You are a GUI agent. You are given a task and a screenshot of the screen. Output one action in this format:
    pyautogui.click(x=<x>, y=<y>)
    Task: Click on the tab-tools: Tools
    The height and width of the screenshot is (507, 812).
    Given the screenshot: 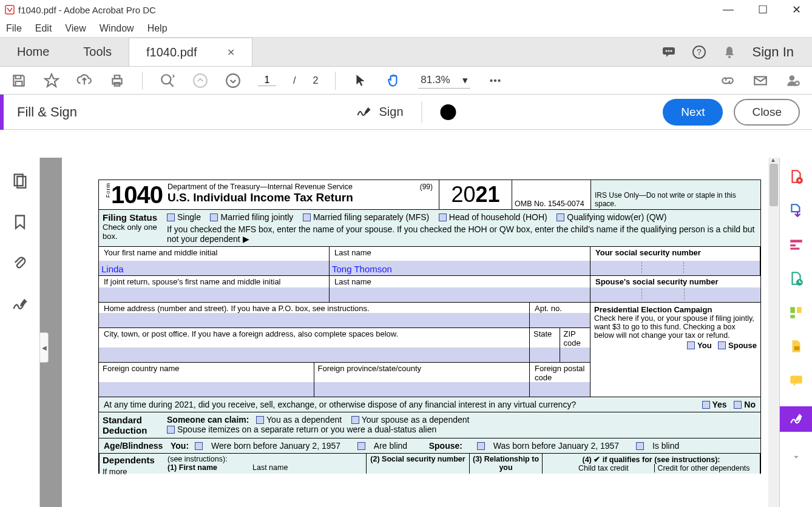 What is the action you would take?
    pyautogui.click(x=97, y=52)
    